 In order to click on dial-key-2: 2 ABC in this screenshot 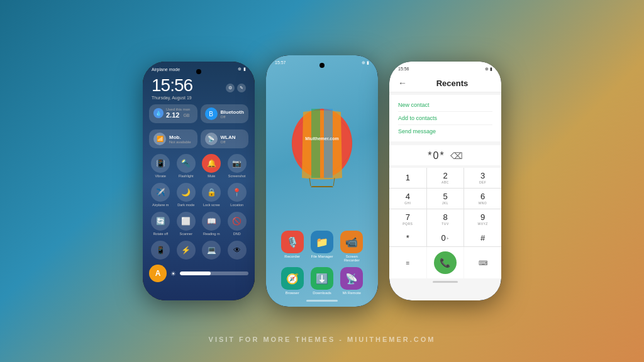, I will do `click(445, 178)`.